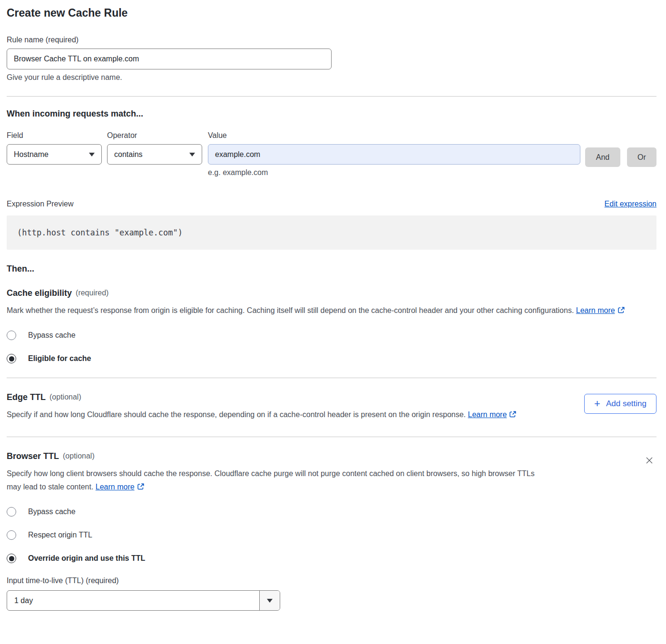  What do you see at coordinates (100, 233) in the screenshot?
I see `expression-code: (http.host contains "example.com")` at bounding box center [100, 233].